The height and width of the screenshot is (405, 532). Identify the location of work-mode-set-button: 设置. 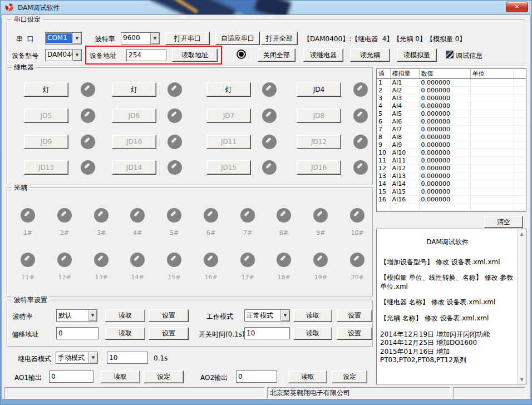
(354, 316).